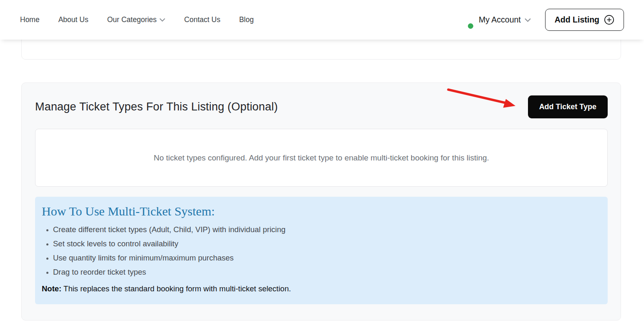  What do you see at coordinates (52, 288) in the screenshot?
I see `note-label: Note:` at bounding box center [52, 288].